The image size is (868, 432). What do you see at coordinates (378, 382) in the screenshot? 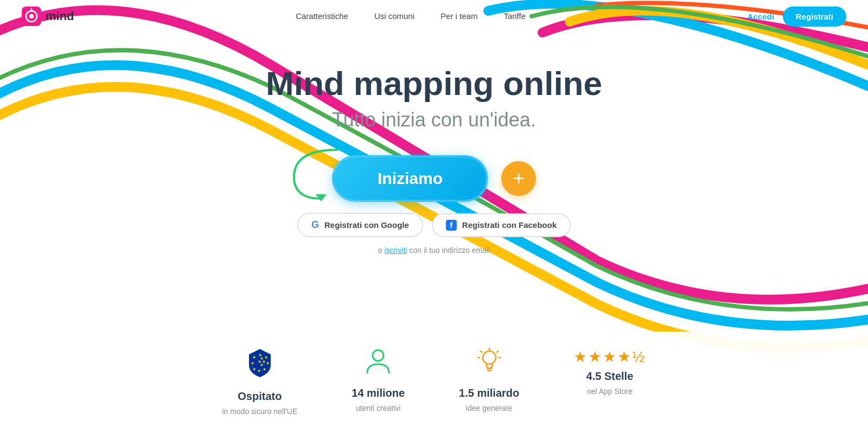
I see `stat-users: 14 milione utenti creativi` at bounding box center [378, 382].